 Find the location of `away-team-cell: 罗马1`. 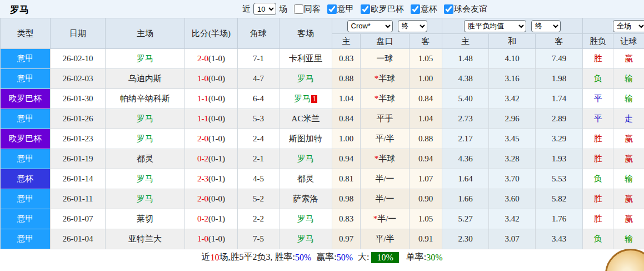

away-team-cell: 罗马1 is located at coordinates (306, 99).